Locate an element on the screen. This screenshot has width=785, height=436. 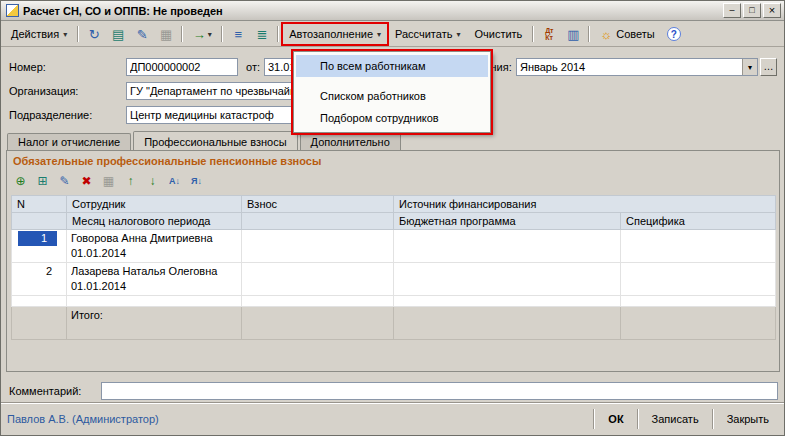
comment-label: Комментарий: is located at coordinates (45, 391).